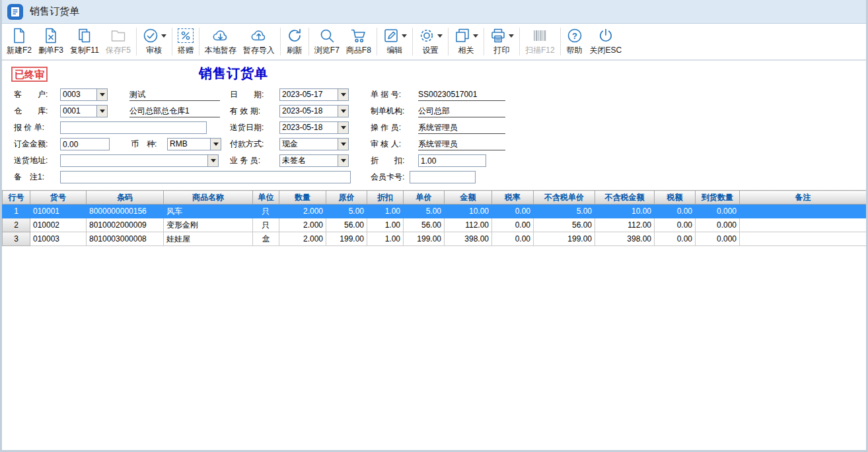 The height and width of the screenshot is (452, 868). Describe the element at coordinates (126, 226) in the screenshot. I see `table-cell: 8010002000009` at that location.